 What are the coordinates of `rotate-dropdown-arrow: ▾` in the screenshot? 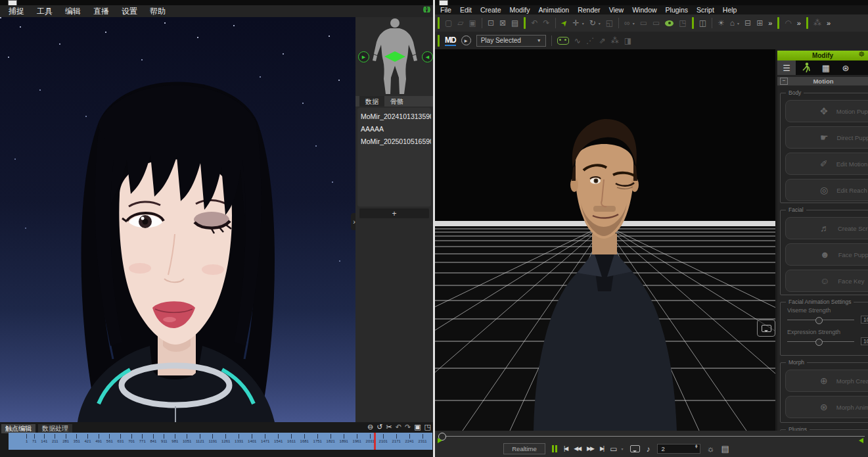 It's located at (599, 24).